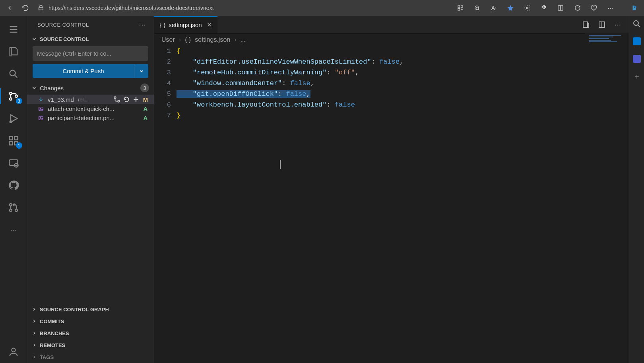 This screenshot has width=644, height=363. What do you see at coordinates (10, 8) in the screenshot?
I see `back-button` at bounding box center [10, 8].